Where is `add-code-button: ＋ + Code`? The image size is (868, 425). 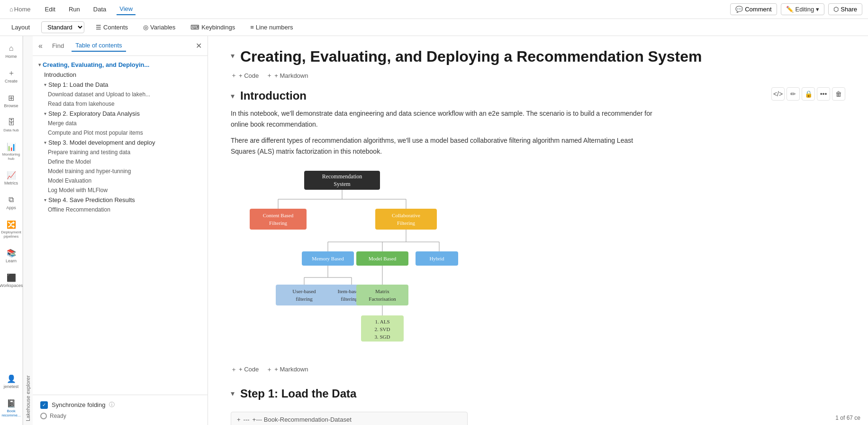 add-code-button: ＋ + Code is located at coordinates (244, 75).